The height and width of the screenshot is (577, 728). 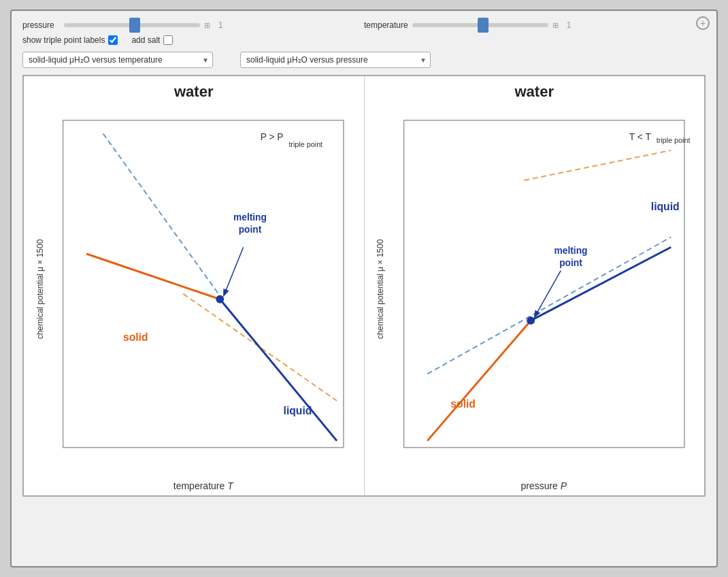 What do you see at coordinates (193, 92) in the screenshot?
I see `left-graph-title: water` at bounding box center [193, 92].